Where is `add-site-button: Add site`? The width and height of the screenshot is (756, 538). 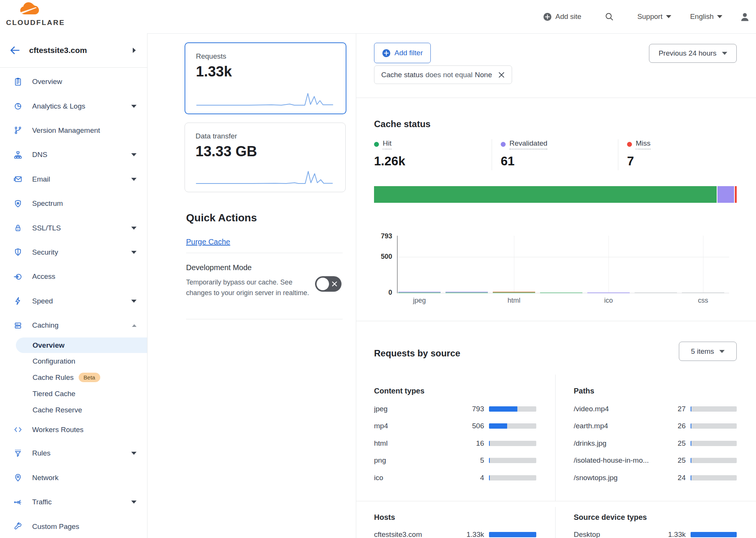 add-site-button: Add site is located at coordinates (562, 17).